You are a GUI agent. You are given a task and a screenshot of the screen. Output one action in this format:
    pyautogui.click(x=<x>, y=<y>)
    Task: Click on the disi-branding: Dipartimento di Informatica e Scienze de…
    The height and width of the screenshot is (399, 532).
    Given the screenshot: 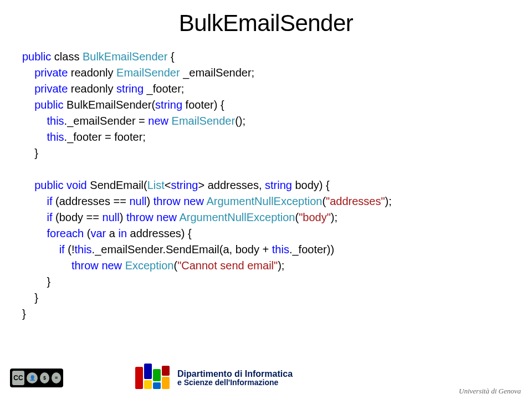 What is the action you would take?
    pyautogui.click(x=214, y=378)
    